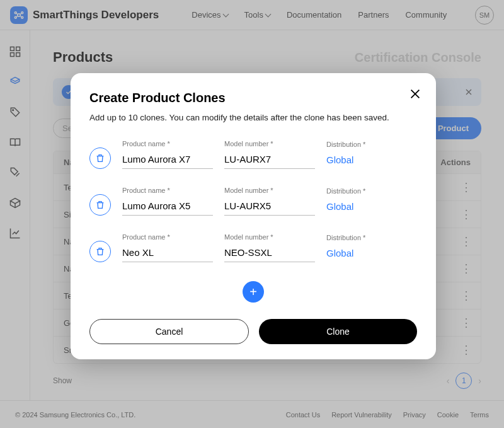 Image resolution: width=504 pixels, height=428 pixels. I want to click on modal-subtitle: Add up to 10 clones. You can modify the …, so click(253, 117).